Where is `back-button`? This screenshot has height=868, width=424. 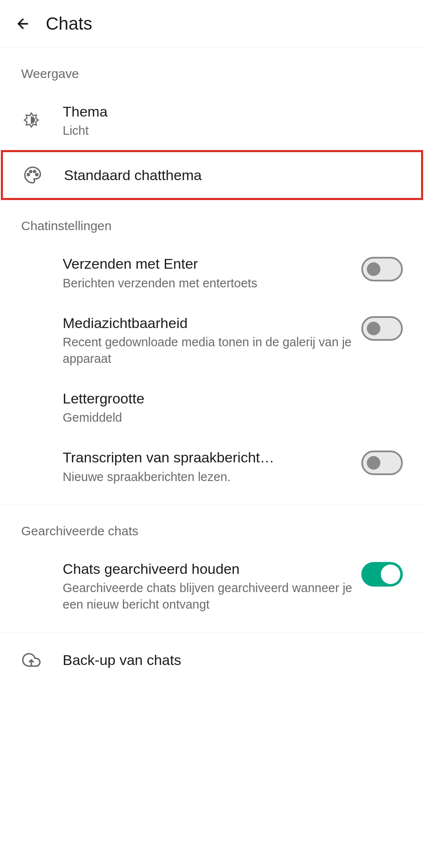 back-button is located at coordinates (23, 24).